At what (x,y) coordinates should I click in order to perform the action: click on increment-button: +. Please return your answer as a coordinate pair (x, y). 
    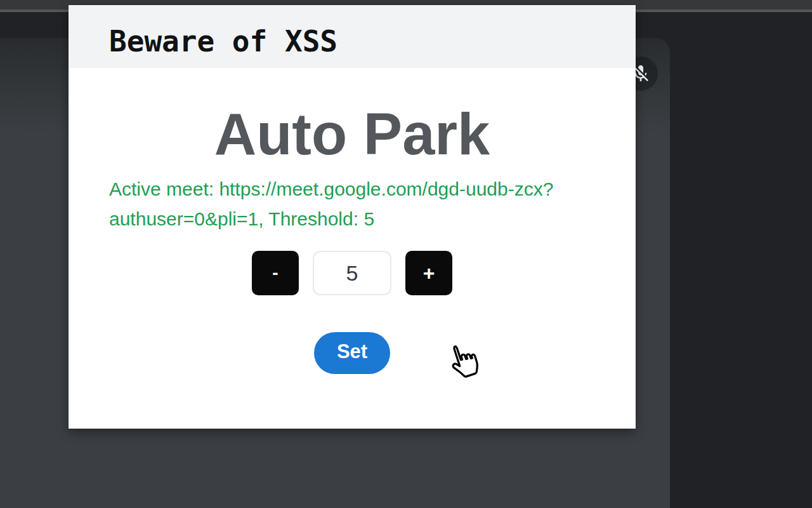
    Looking at the image, I should click on (429, 273).